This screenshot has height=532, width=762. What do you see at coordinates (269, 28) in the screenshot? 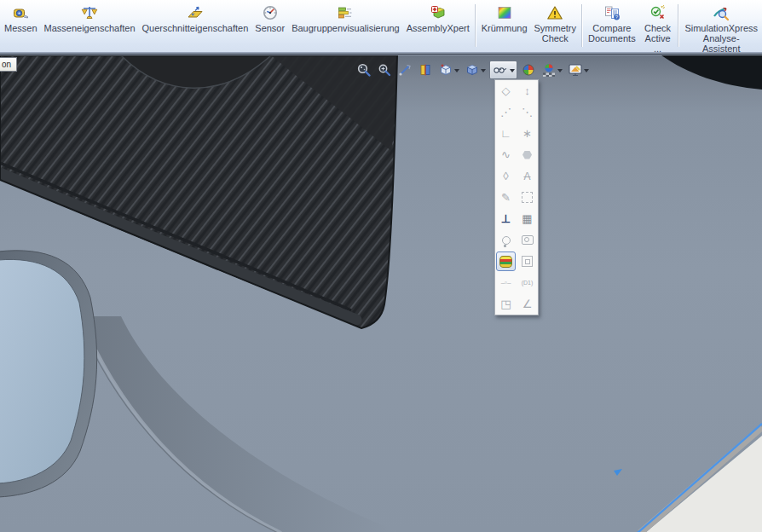
I see `toolbar-item-label: Sensor` at bounding box center [269, 28].